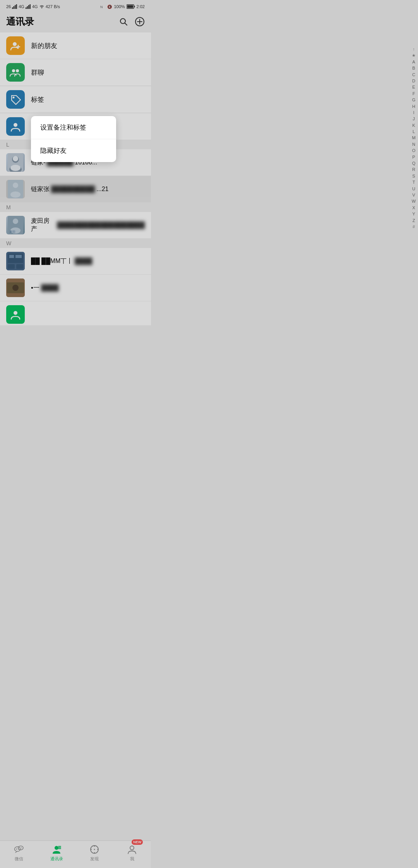  What do you see at coordinates (74, 151) in the screenshot?
I see `hide-friend-item: 隐藏好友` at bounding box center [74, 151].